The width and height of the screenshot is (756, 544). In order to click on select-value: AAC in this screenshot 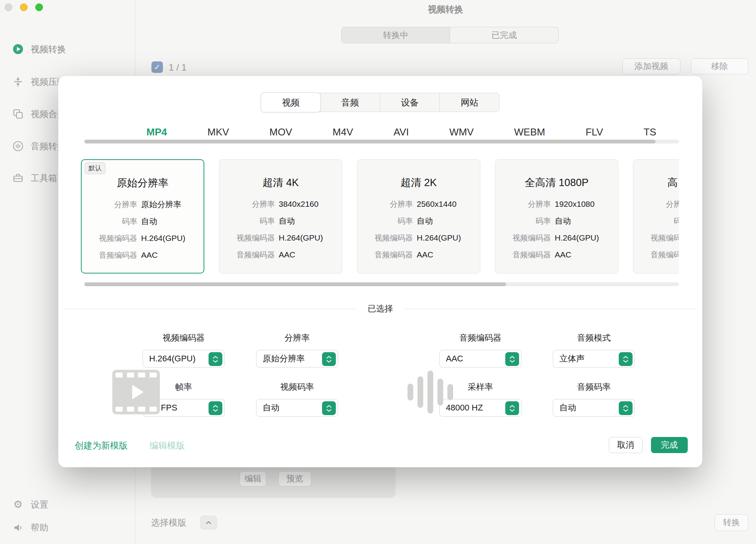, I will do `click(455, 359)`.